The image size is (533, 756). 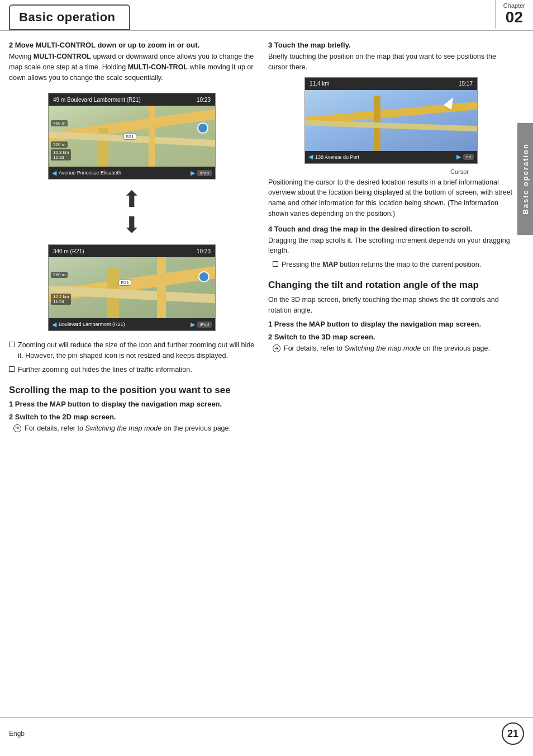 I want to click on step4-section: 4 Touch and drag the map in the desired …, so click(x=391, y=247).